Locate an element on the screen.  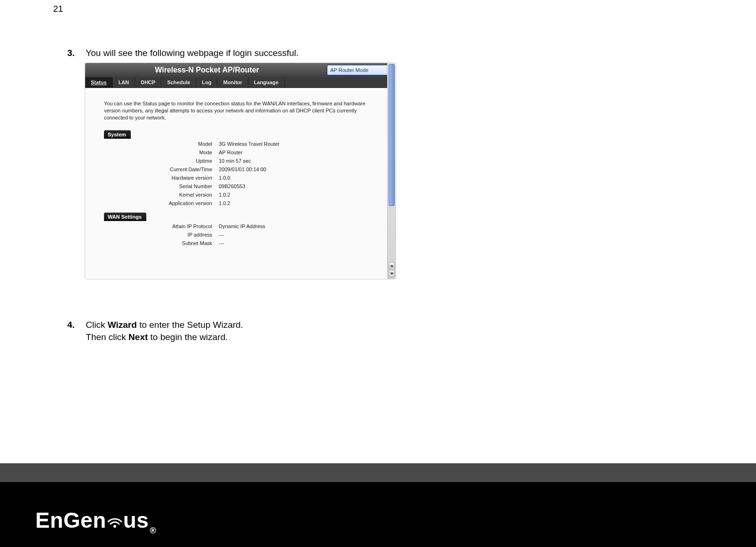
logo-text-post: us is located at coordinates (136, 520).